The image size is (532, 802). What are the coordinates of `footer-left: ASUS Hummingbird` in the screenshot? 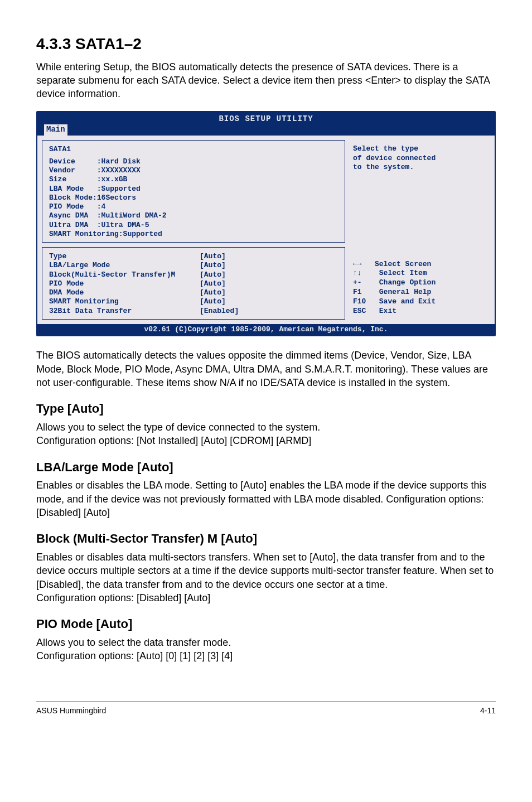 It's located at (71, 711).